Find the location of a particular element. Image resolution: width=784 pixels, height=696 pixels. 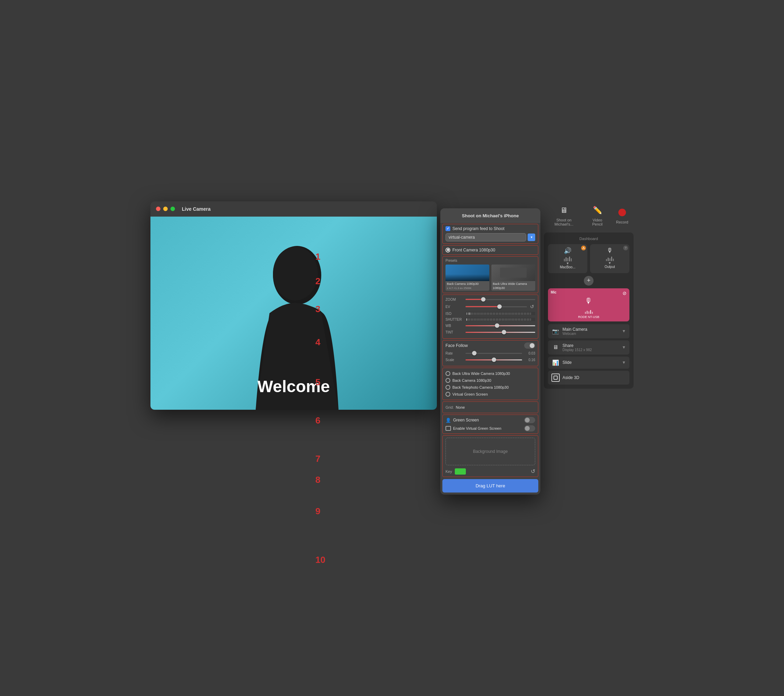

person-icon: 👤 is located at coordinates (448, 420).